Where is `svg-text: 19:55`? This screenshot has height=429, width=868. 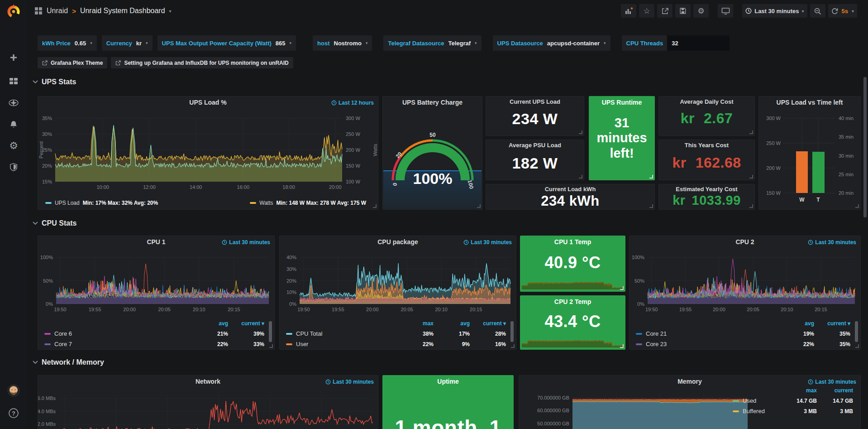
svg-text: 19:55 is located at coordinates (686, 309).